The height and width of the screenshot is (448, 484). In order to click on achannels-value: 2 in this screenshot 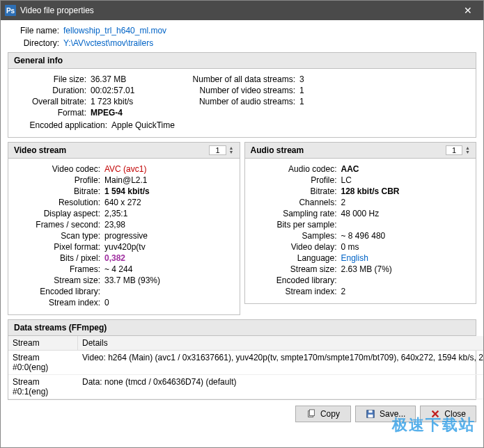, I will do `click(406, 202)`.